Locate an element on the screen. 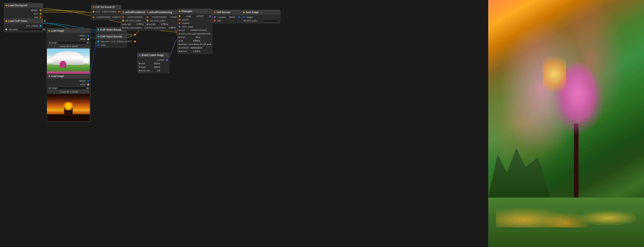  vae-decode-samples-port is located at coordinates (214, 17).